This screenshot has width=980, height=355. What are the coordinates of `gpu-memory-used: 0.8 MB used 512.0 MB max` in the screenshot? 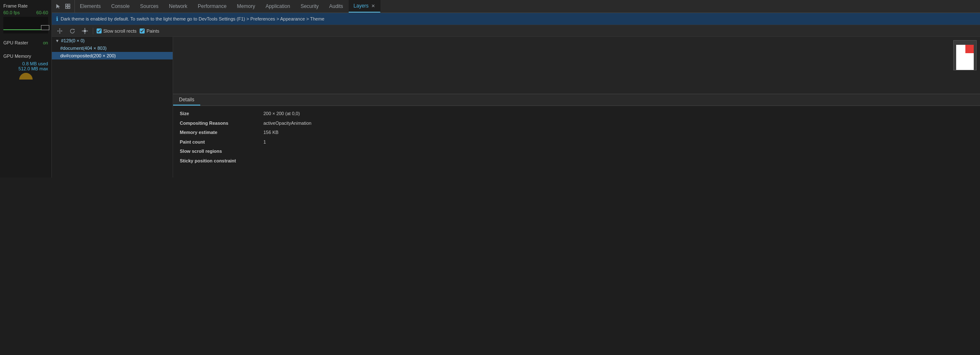 It's located at (26, 66).